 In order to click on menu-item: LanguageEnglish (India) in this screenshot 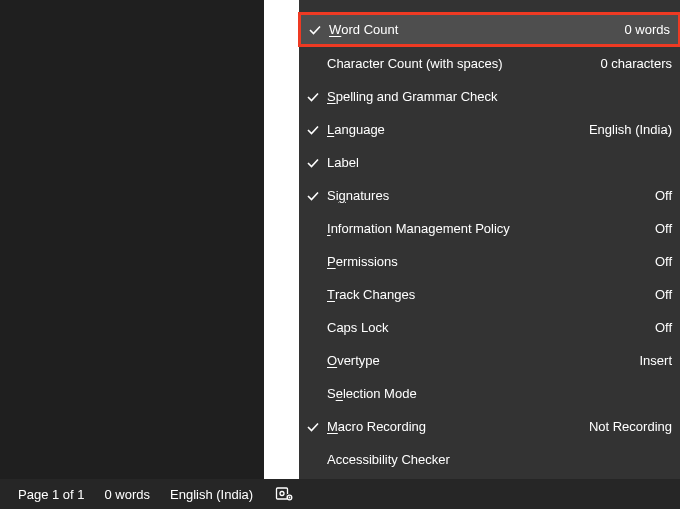, I will do `click(490, 130)`.